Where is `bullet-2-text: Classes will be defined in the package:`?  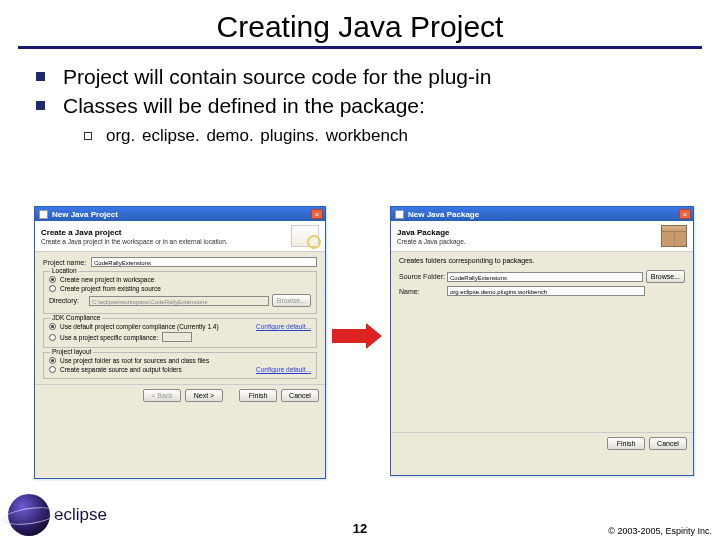 bullet-2-text: Classes will be defined in the package: is located at coordinates (244, 106).